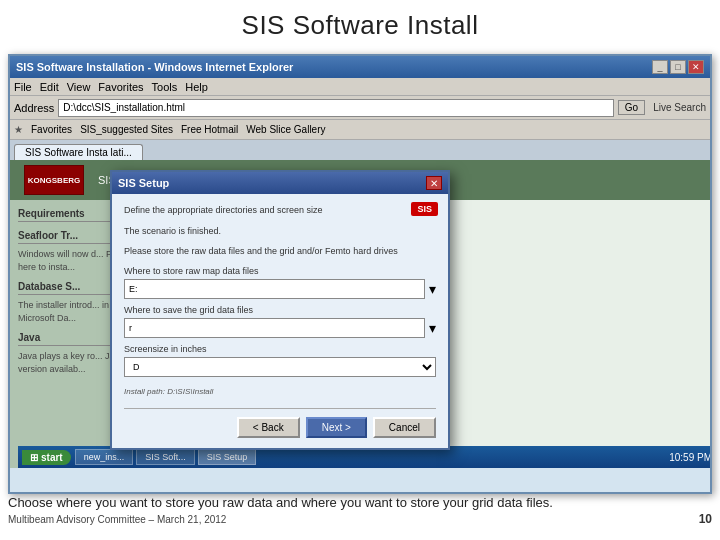 This screenshot has height=540, width=720. What do you see at coordinates (104, 457) in the screenshot?
I see `taskbar-item-newinst: new_ins...` at bounding box center [104, 457].